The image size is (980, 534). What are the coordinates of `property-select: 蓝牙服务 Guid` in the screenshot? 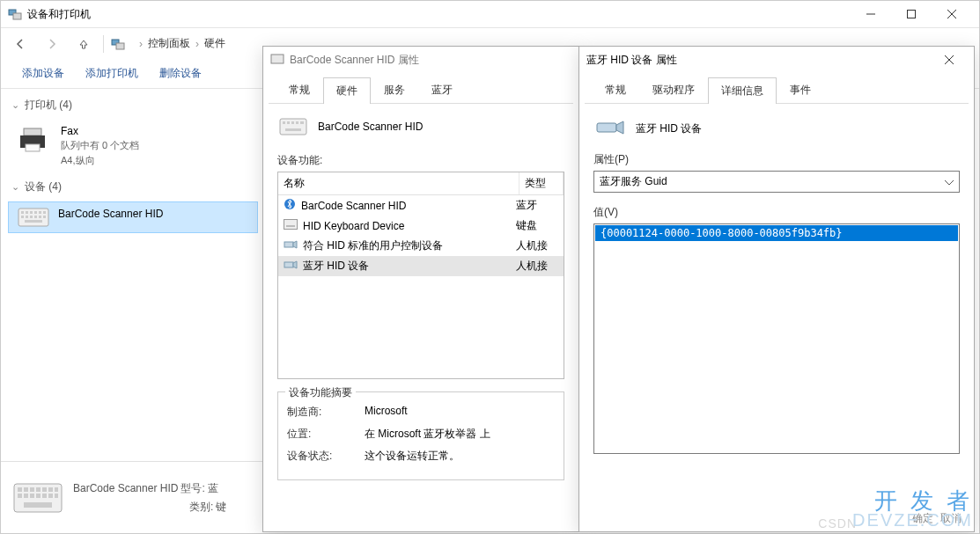 It's located at (777, 181).